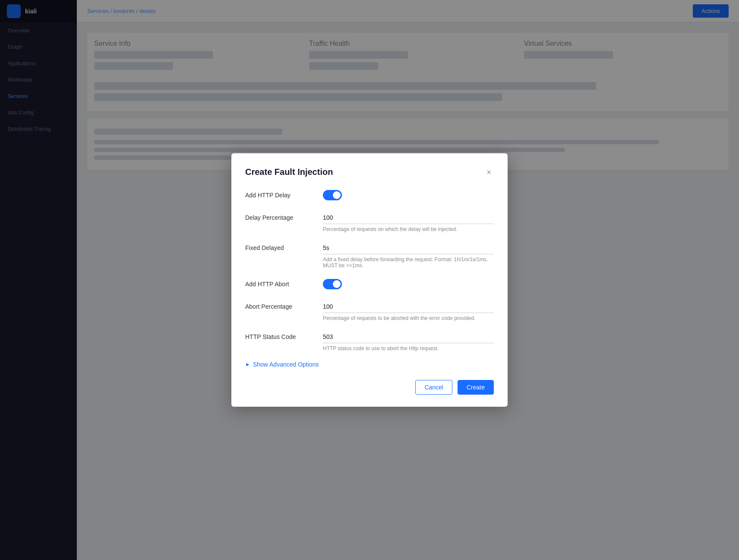 The image size is (739, 560). Describe the element at coordinates (332, 195) in the screenshot. I see `add-http-delay-toggle` at that location.